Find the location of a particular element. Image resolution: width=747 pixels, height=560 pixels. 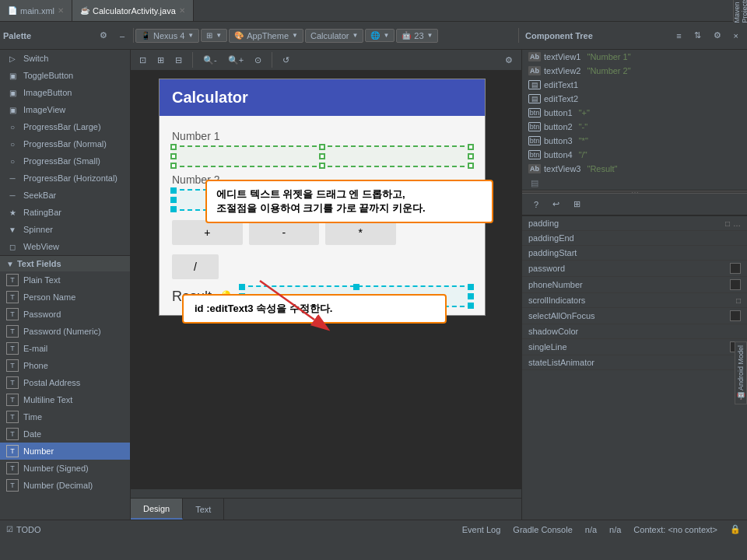

fit-screen-btn: ⊡ is located at coordinates (143, 61).